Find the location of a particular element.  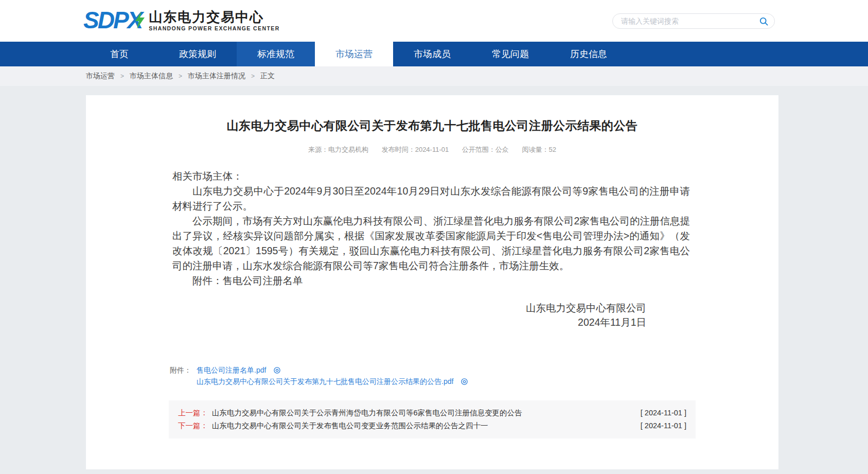

paragraph: 相关市场主体： is located at coordinates (431, 176).